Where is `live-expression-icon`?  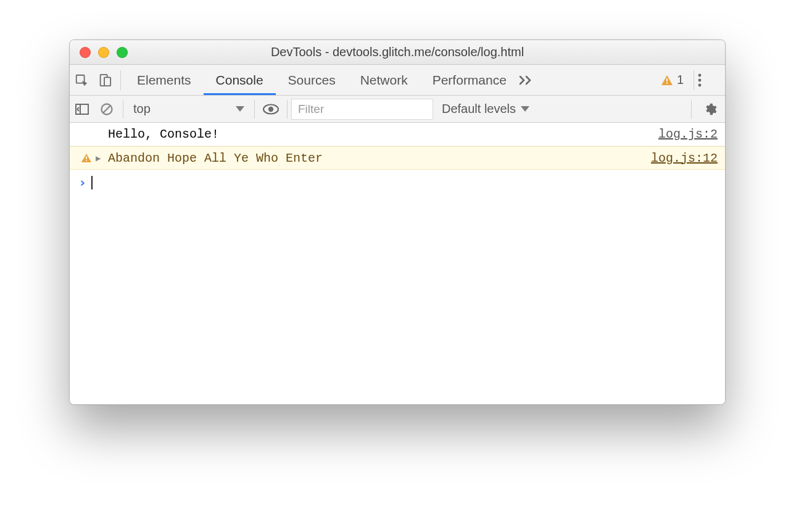 live-expression-icon is located at coordinates (271, 109).